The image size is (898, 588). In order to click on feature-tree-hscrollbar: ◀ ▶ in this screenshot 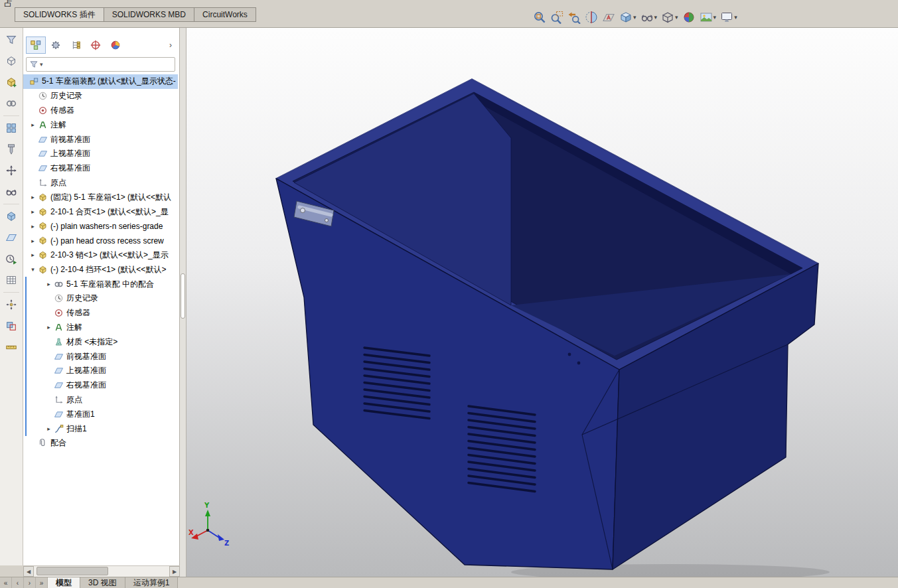, I will do `click(102, 571)`.